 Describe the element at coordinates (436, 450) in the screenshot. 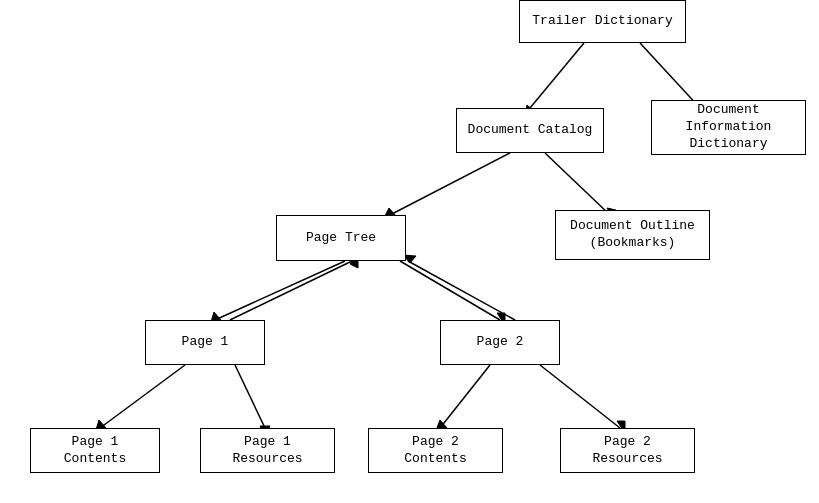

I see `page2-contents-node: Page 2 Contents` at that location.